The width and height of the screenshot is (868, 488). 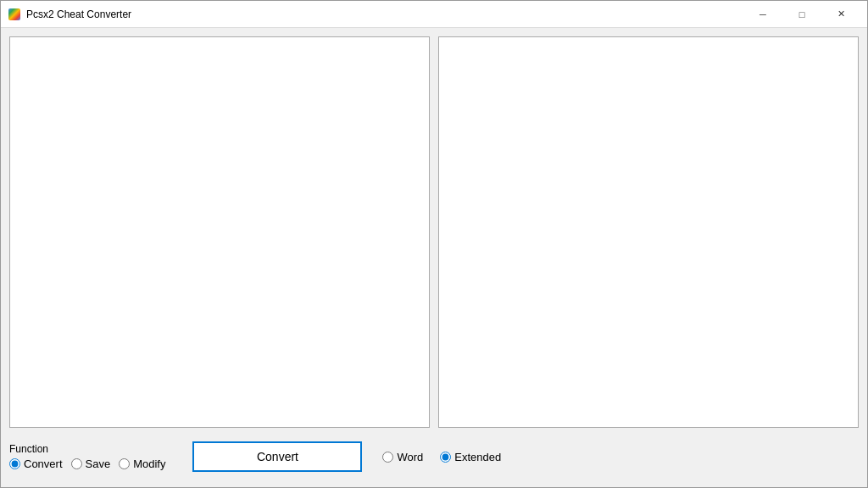 What do you see at coordinates (124, 464) in the screenshot?
I see `radio-modify` at bounding box center [124, 464].